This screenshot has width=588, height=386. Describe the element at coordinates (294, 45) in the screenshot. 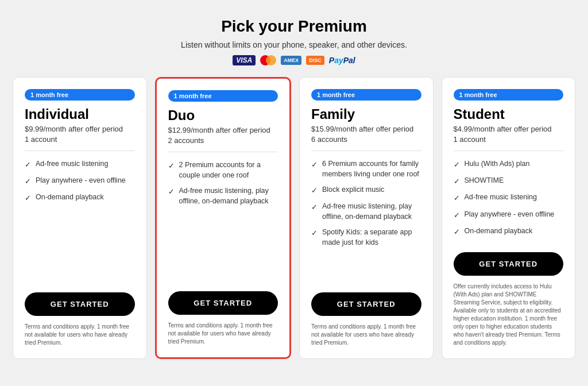

I see `page-subtitle: Listen without limits on your phone, spe…` at that location.